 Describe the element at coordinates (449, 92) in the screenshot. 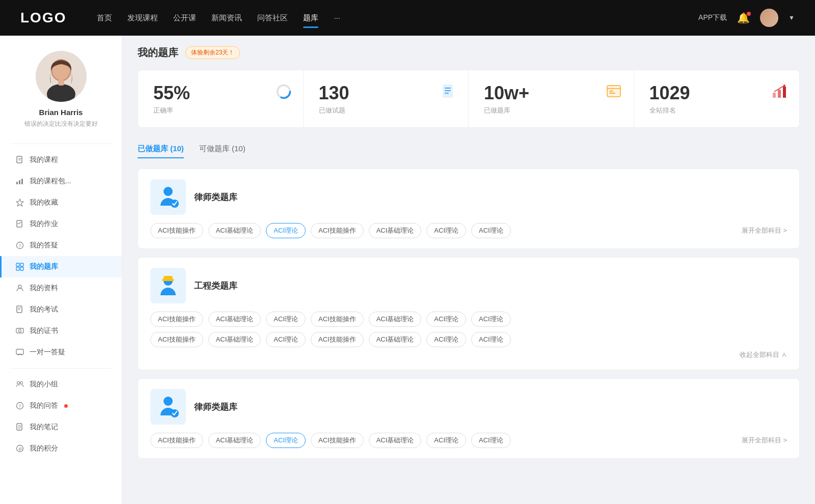

I see `questions-icon` at that location.